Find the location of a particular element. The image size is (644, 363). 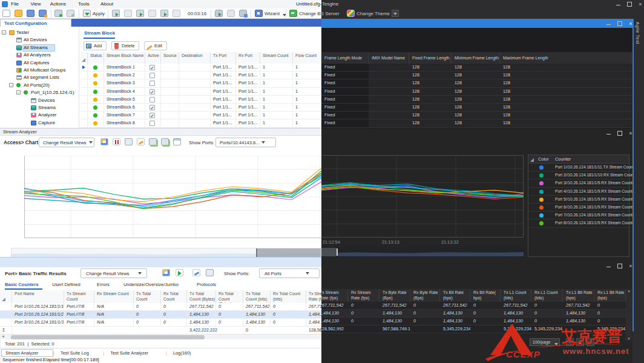

maximize-button is located at coordinates (629, 4).